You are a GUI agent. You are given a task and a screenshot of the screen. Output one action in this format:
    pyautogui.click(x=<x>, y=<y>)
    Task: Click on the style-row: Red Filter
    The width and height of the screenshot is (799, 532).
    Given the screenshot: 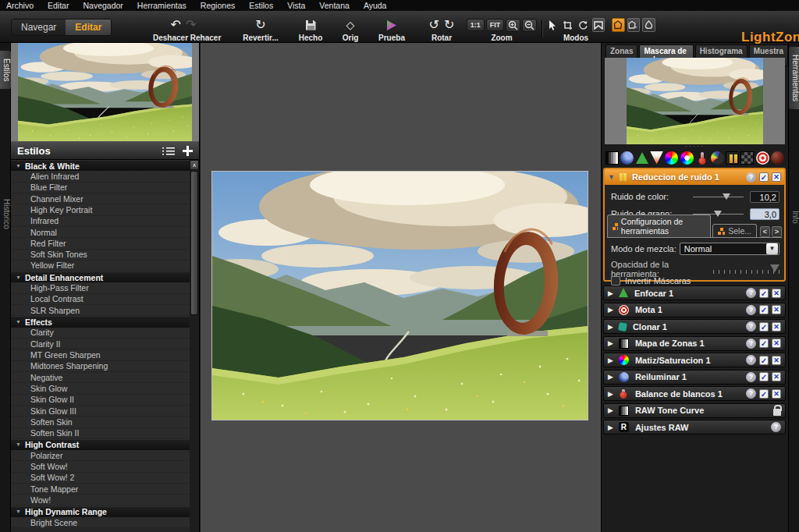 What is the action you would take?
    pyautogui.click(x=105, y=243)
    